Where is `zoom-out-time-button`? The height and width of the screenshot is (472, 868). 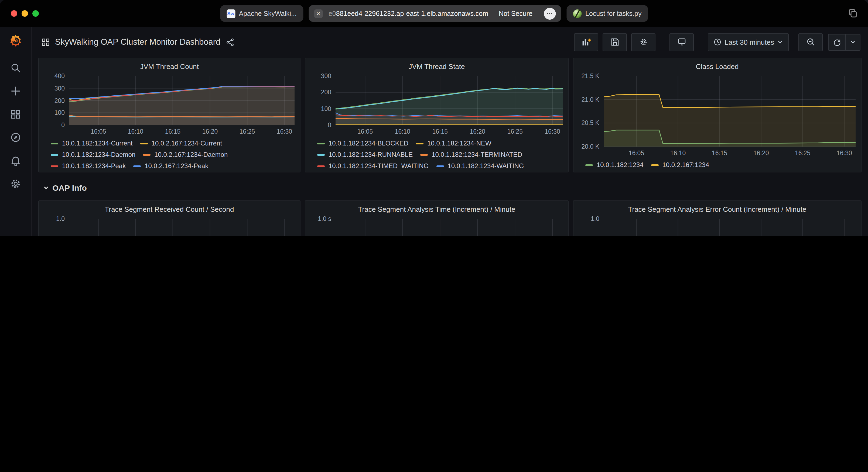 zoom-out-time-button is located at coordinates (811, 42).